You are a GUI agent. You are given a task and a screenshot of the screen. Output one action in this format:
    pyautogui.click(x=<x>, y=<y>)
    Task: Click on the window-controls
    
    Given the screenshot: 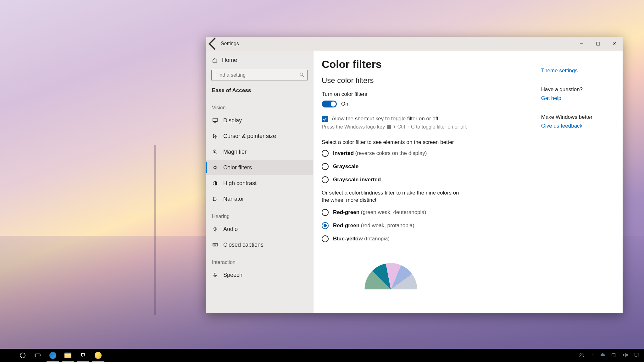 What is the action you would take?
    pyautogui.click(x=598, y=44)
    